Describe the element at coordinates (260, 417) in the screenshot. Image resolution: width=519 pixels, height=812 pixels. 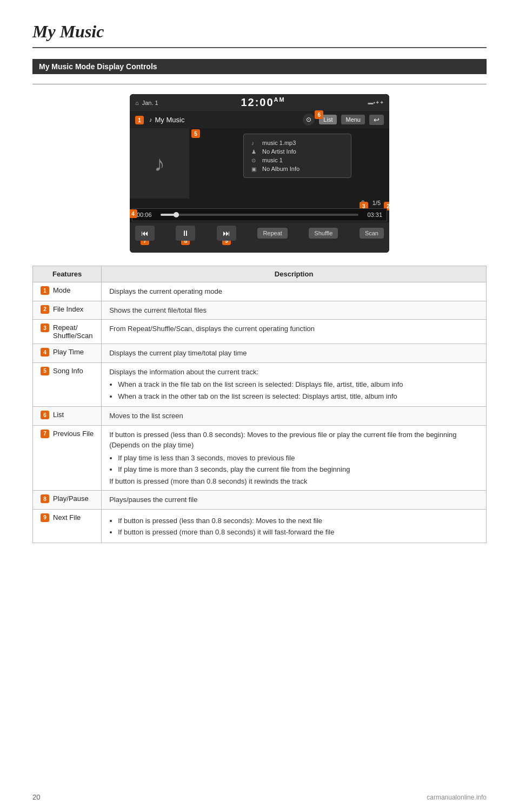
I see `table-row: 6 List Moves to the list screen` at that location.